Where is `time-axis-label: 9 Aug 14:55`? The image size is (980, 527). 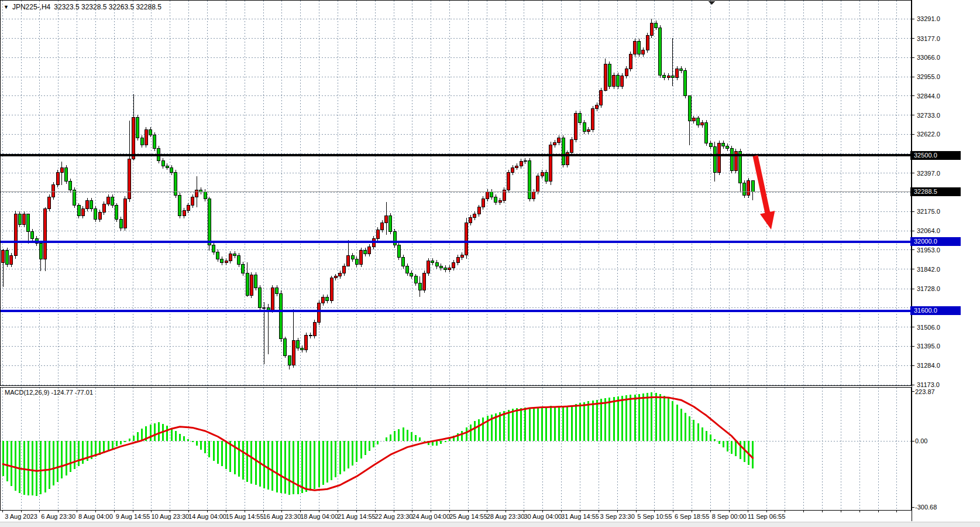 time-axis-label: 9 Aug 14:55 is located at coordinates (133, 516).